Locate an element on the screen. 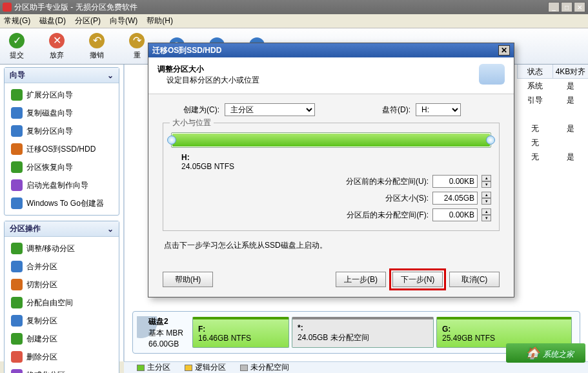  menu-disk: 磁盘(D) is located at coordinates (53, 21).